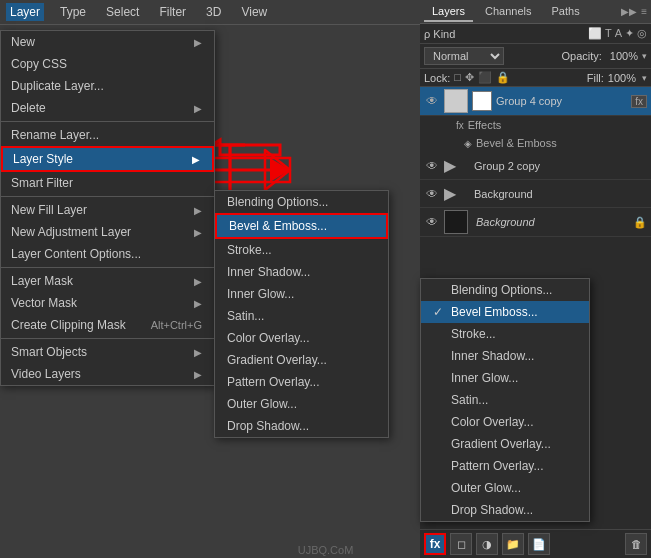 This screenshot has height=558, width=651. I want to click on fx-innerglow: Inner Glow..., so click(505, 378).